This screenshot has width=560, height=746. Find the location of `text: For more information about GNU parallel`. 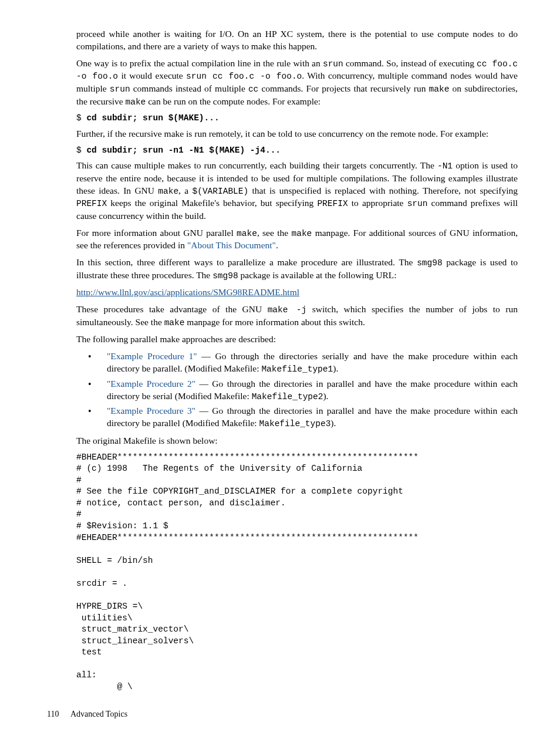

text: For more information about GNU parallel is located at coordinates (156, 232).